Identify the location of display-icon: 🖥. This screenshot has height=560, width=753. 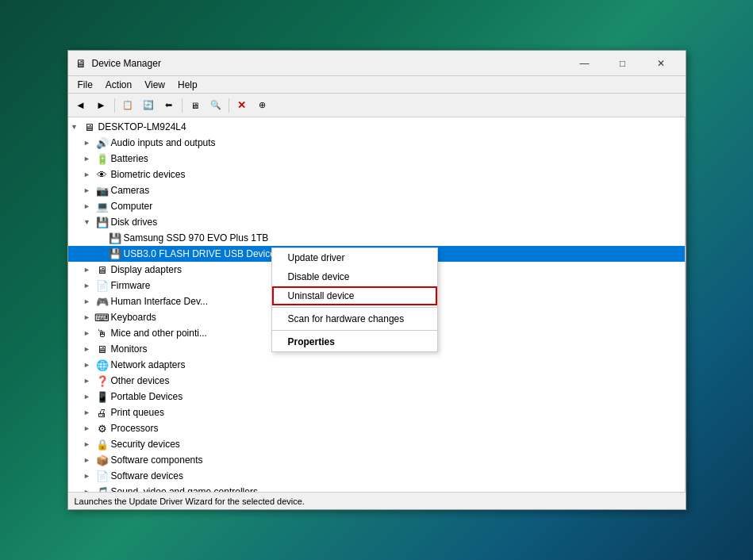
(102, 270).